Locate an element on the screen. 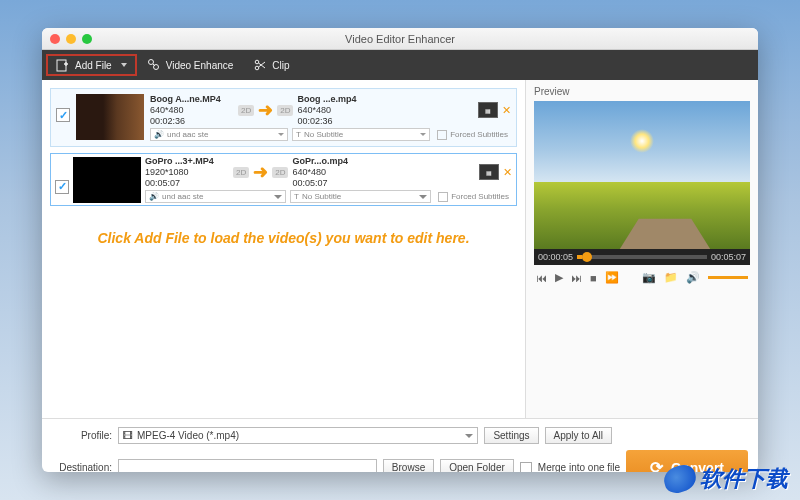 This screenshot has height=500, width=800. prev-button: ⏮ is located at coordinates (542, 278).